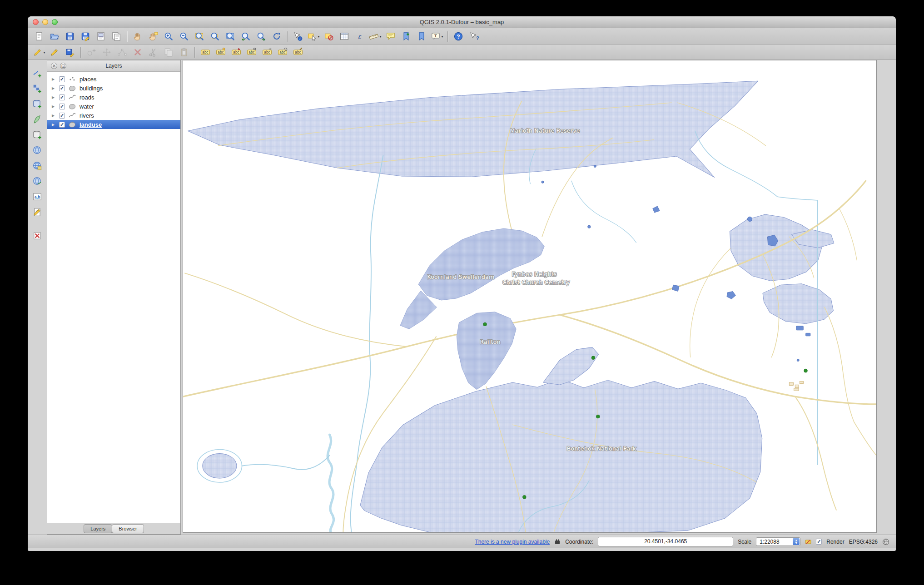  I want to click on map-label-christ-church-cemetry: Christ Church Cemetry, so click(536, 283).